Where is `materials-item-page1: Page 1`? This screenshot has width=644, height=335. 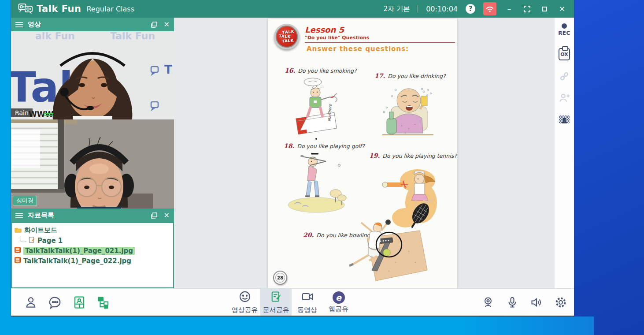
materials-item-page1: Page 1 is located at coordinates (93, 241).